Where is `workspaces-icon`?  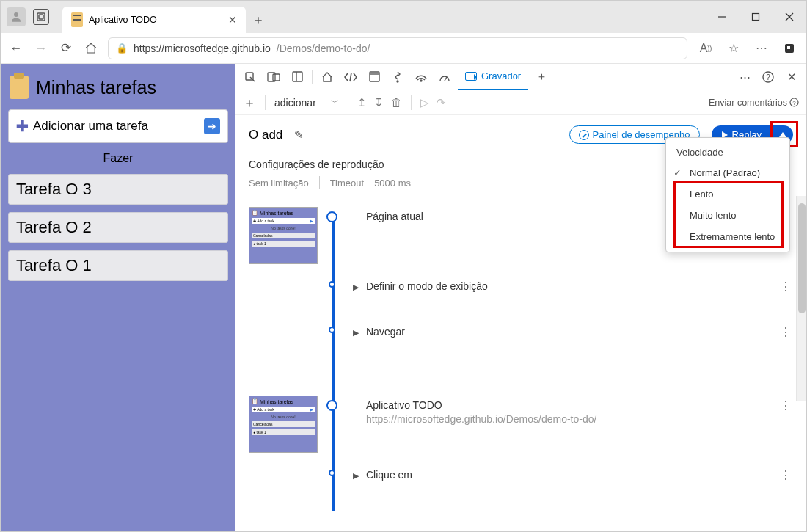 workspaces-icon is located at coordinates (41, 17).